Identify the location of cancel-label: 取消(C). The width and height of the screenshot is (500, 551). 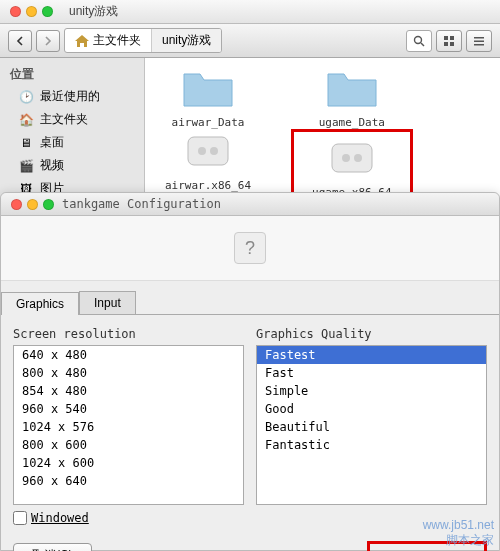
(52, 550).